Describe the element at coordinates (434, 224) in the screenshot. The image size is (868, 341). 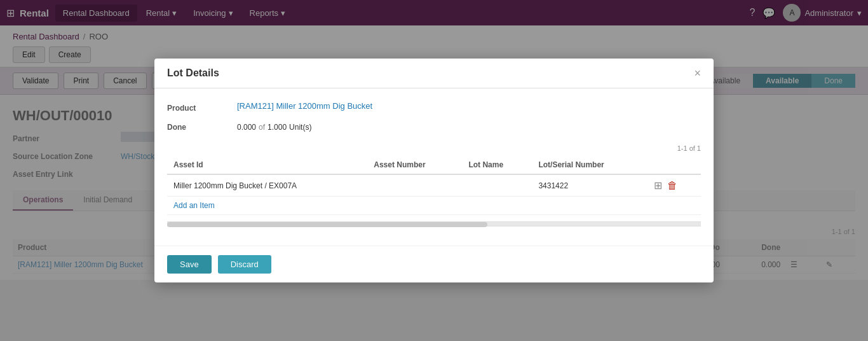
I see `modal-scrollbar` at that location.